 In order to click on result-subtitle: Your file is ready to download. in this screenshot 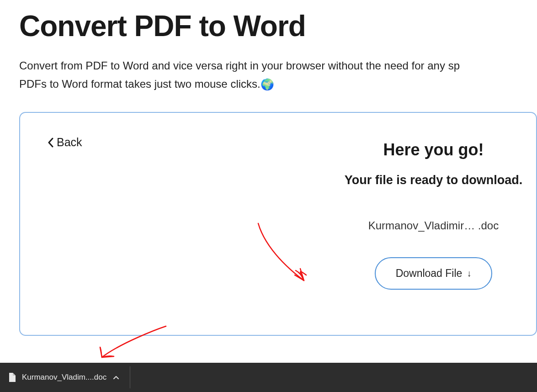, I will do `click(408, 180)`.